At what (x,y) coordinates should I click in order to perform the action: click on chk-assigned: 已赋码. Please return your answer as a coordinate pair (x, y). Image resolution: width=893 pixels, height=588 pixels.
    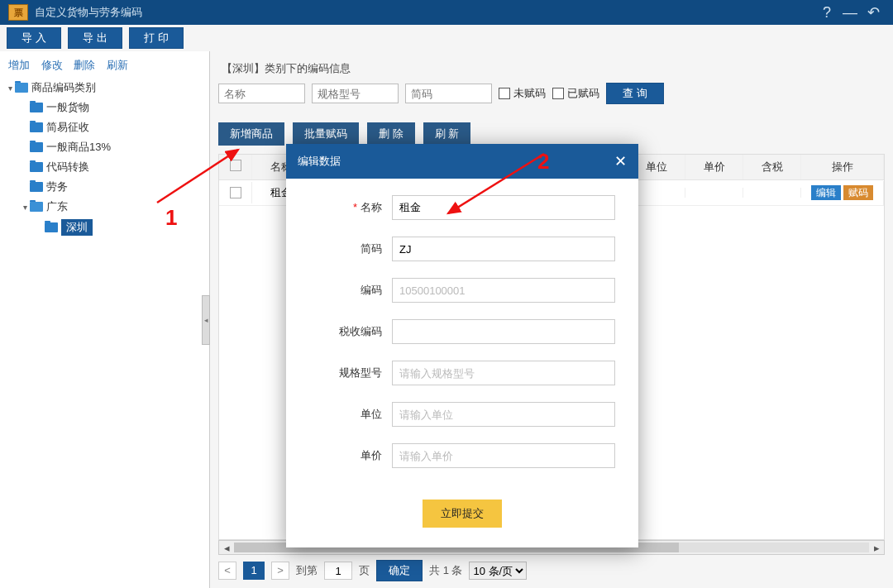
    Looking at the image, I should click on (575, 93).